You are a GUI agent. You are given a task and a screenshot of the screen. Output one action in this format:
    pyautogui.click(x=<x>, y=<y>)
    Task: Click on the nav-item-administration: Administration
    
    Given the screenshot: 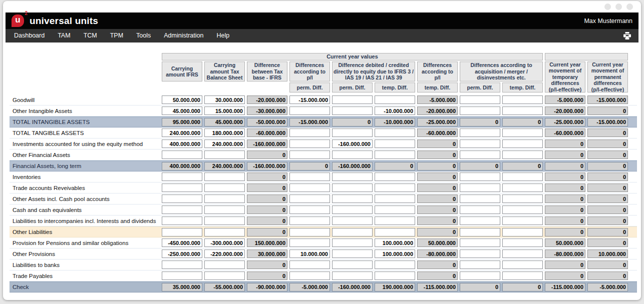 What is the action you would take?
    pyautogui.click(x=183, y=36)
    